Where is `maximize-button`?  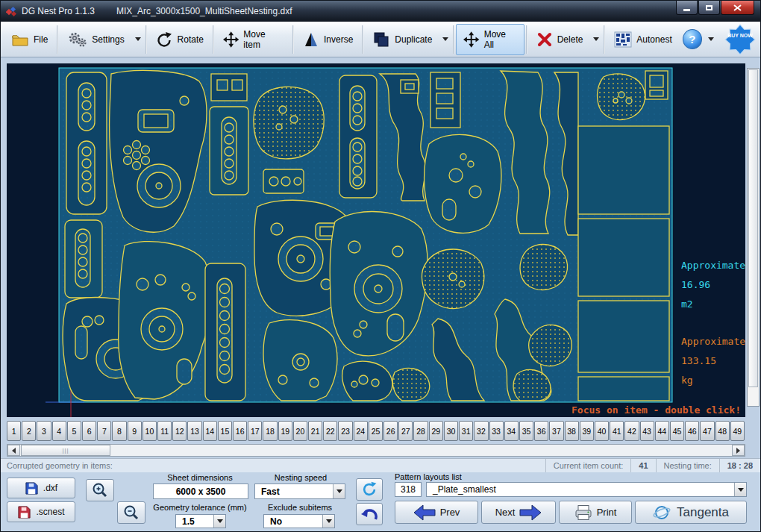 maximize-button is located at coordinates (709, 7).